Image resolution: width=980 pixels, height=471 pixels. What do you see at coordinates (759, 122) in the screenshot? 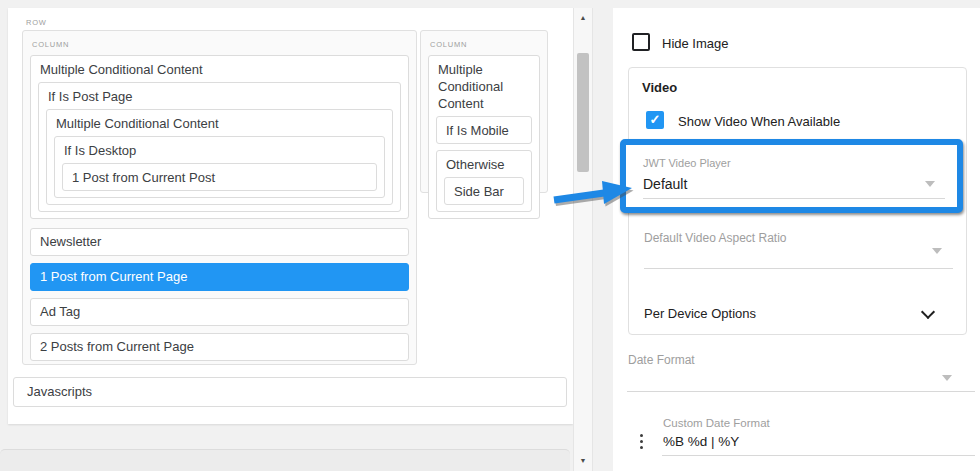
I see `show-video-label: Show Video When Available` at bounding box center [759, 122].